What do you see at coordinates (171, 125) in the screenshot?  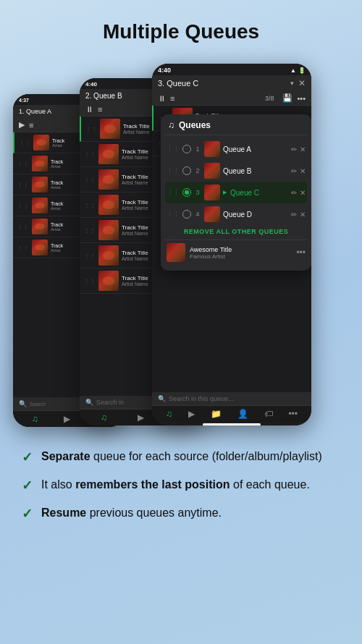 I see `queues-icon: ♫` at bounding box center [171, 125].